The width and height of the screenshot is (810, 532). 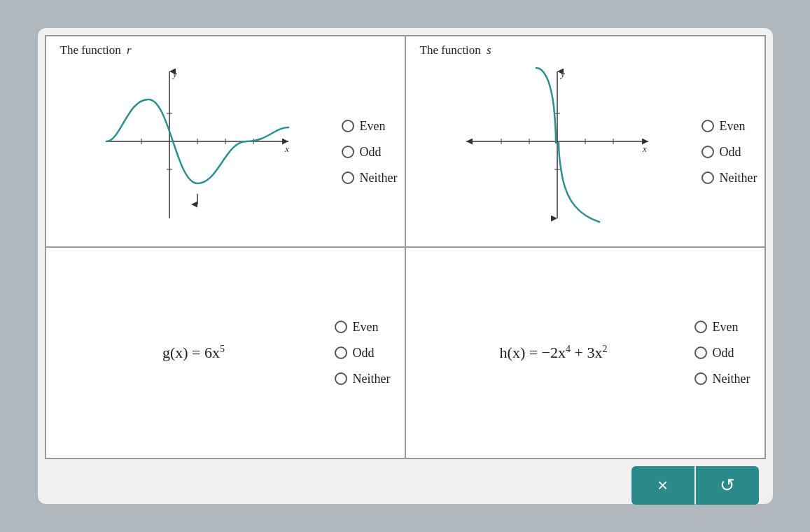 I want to click on graph-s-svg: y x, so click(x=557, y=145).